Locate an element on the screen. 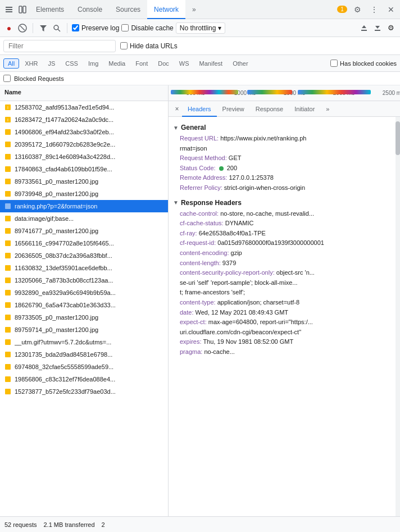 This screenshot has width=400, height=532. tab-more: » is located at coordinates (328, 109).